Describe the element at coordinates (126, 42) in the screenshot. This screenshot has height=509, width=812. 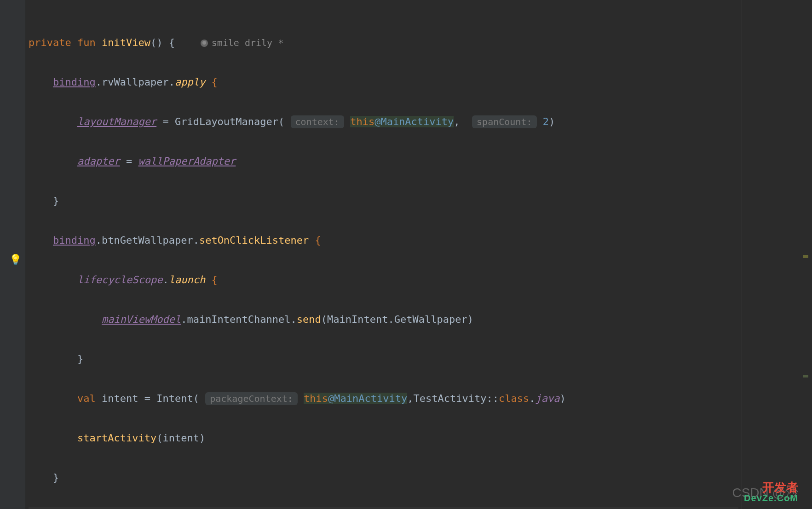
I see `function-name: initView` at that location.